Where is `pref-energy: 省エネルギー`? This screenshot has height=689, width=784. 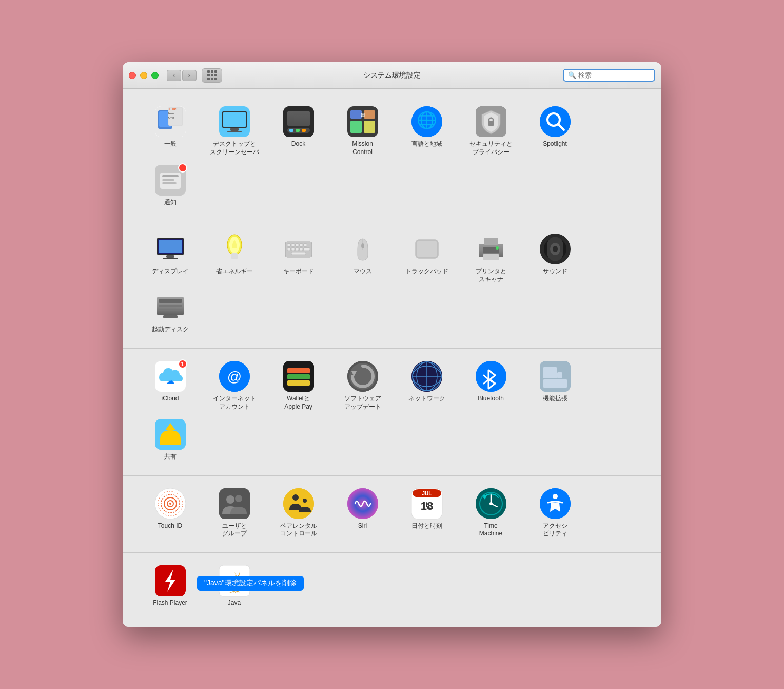 pref-energy: 省エネルギー is located at coordinates (234, 259).